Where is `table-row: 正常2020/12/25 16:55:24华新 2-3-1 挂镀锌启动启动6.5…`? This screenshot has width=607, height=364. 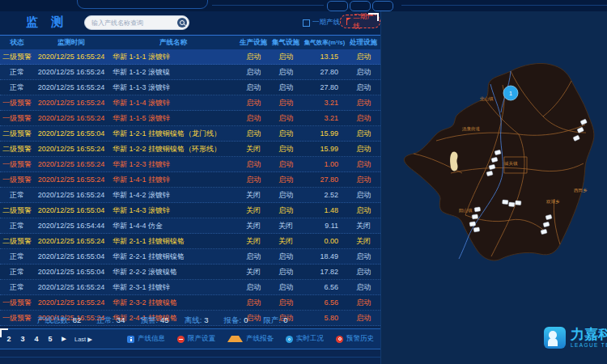 table-row: 正常2020/12/25 16:55:24华新 2-3-1 挂镀锌启动启动6.5… is located at coordinates (190, 288).